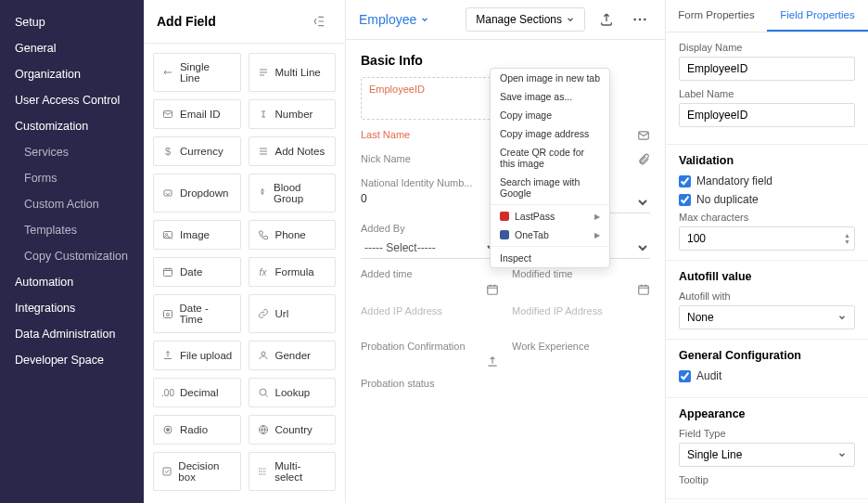  Describe the element at coordinates (767, 239) in the screenshot. I see `max-chars-input: ▲▼` at that location.